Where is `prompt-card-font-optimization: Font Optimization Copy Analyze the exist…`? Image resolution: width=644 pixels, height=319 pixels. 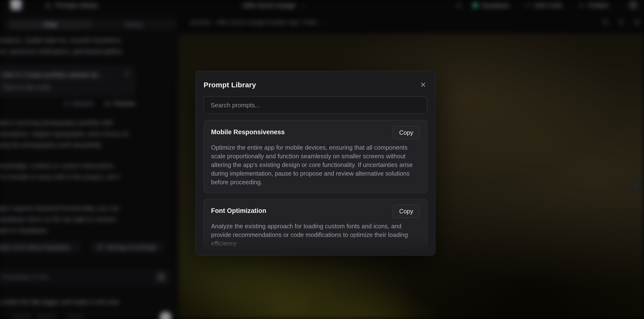
prompt-card-font-optimization: Font Optimization Copy Analyze the exist… is located at coordinates (316, 226).